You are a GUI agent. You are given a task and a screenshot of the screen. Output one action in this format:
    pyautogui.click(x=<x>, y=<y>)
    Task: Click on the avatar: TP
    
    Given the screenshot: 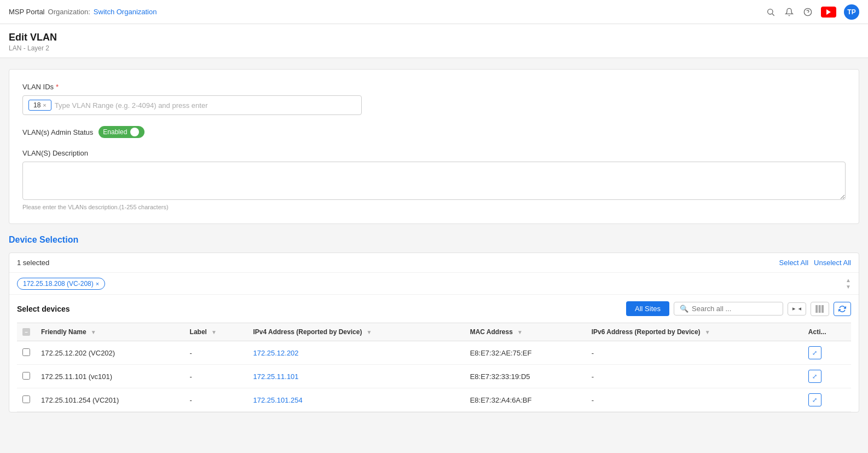 What is the action you would take?
    pyautogui.click(x=852, y=12)
    